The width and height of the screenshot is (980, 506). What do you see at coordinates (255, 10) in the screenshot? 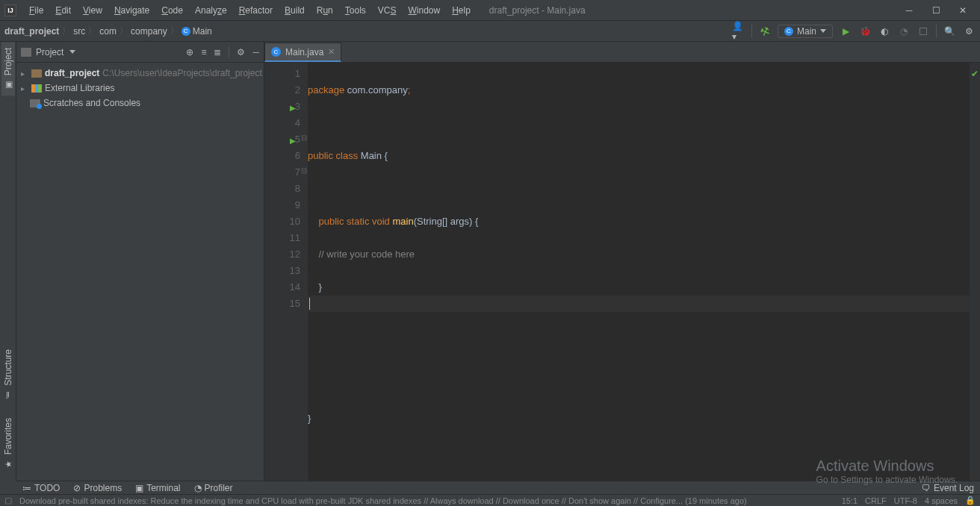
I see `menu-refactor: Refactor` at bounding box center [255, 10].